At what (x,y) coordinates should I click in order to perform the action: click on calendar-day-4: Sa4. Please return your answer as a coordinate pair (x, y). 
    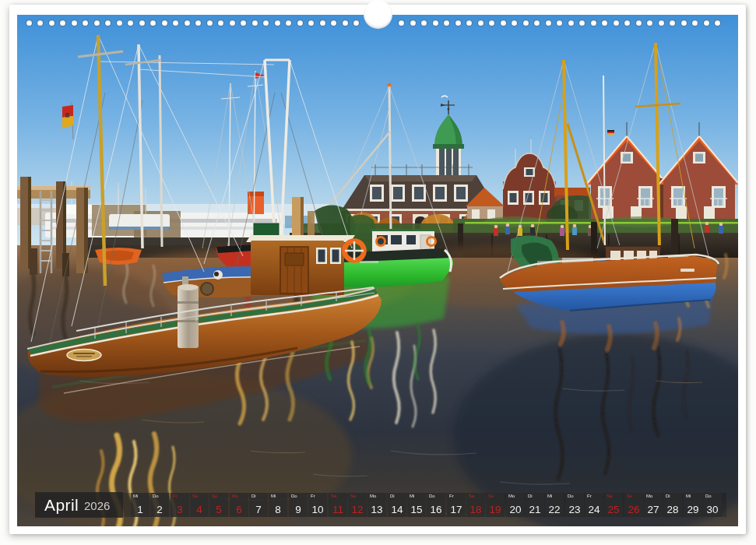
    Looking at the image, I should click on (199, 505).